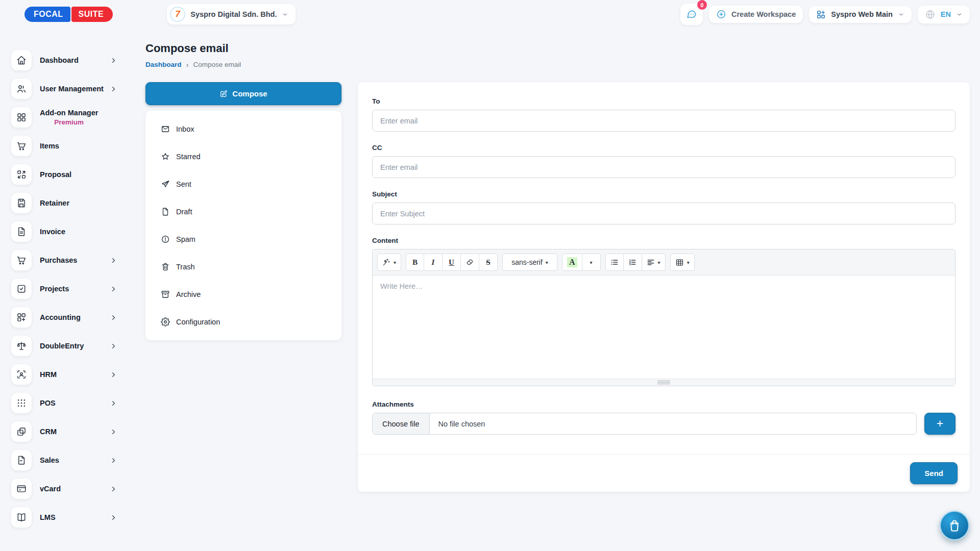 The width and height of the screenshot is (980, 551). I want to click on editor-toolbar: ▾ B I U S, so click(664, 262).